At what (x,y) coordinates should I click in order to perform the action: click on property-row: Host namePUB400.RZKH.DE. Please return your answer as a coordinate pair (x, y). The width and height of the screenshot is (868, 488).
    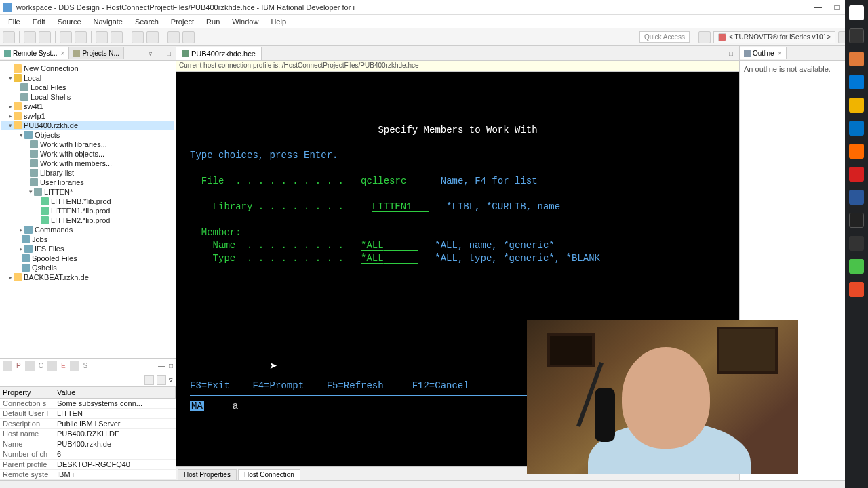
    Looking at the image, I should click on (88, 434).